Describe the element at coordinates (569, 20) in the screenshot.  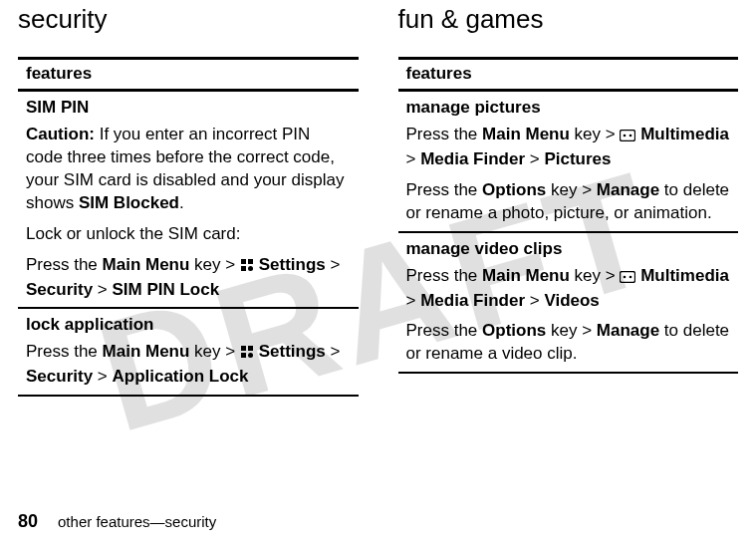
I see `fun-games-heading: fun & games` at that location.